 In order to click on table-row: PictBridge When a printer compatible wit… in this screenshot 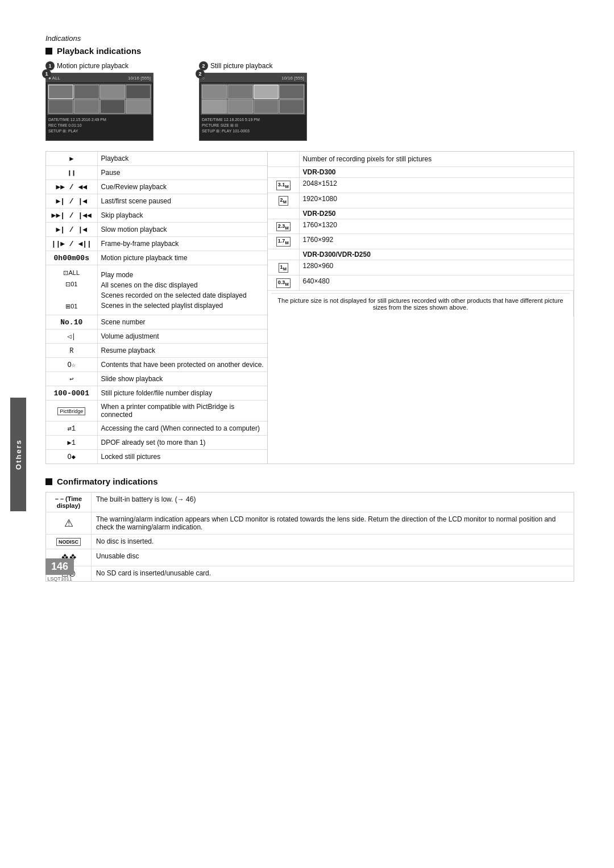, I will do `click(157, 411)`.